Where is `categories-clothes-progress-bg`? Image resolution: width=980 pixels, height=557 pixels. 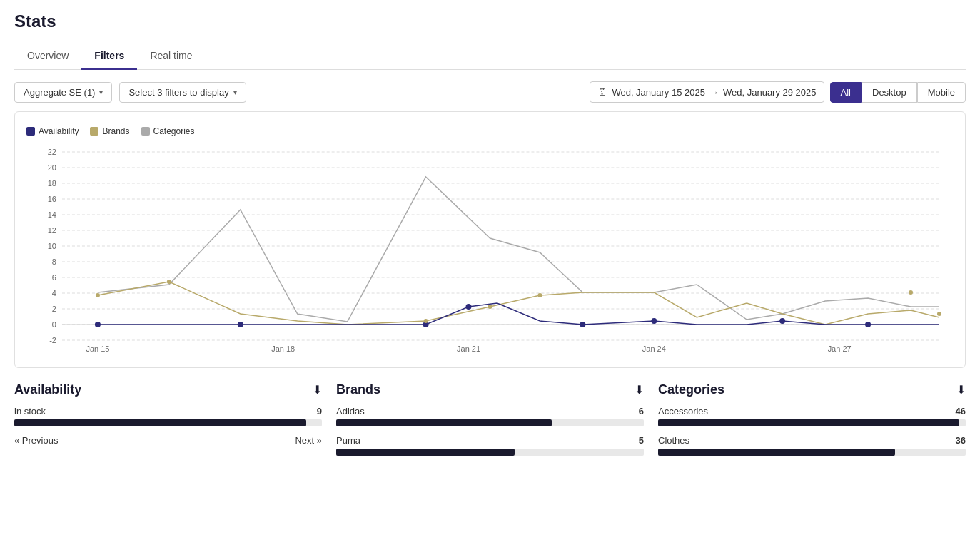
categories-clothes-progress-bg is located at coordinates (812, 452).